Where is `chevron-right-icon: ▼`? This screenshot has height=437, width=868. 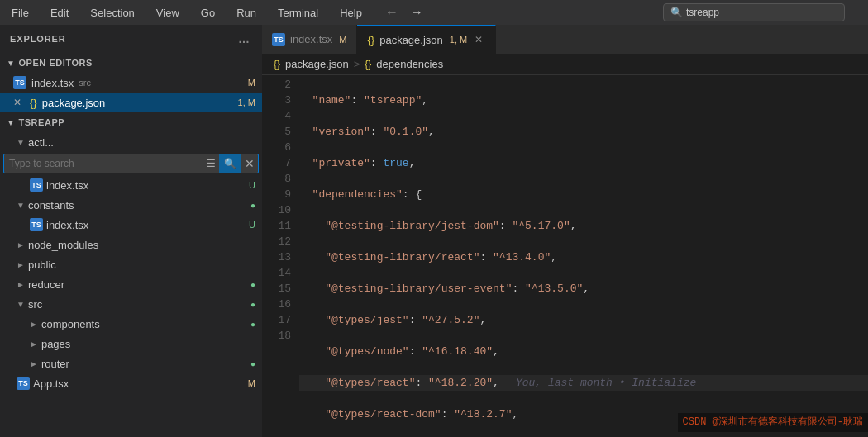
chevron-right-icon: ▼ is located at coordinates (21, 142).